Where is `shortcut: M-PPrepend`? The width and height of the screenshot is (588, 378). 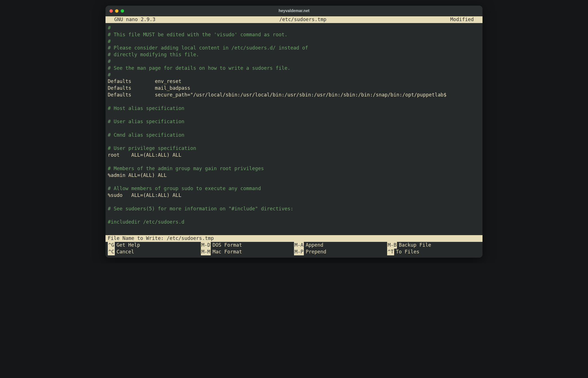
shortcut: M-PPrepend is located at coordinates (340, 252).